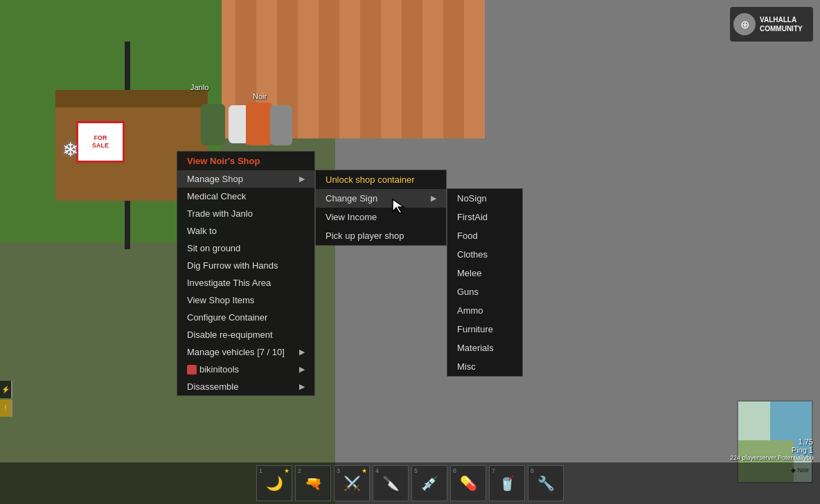  What do you see at coordinates (6, 408) in the screenshot?
I see `indicator-item2: !` at bounding box center [6, 408].